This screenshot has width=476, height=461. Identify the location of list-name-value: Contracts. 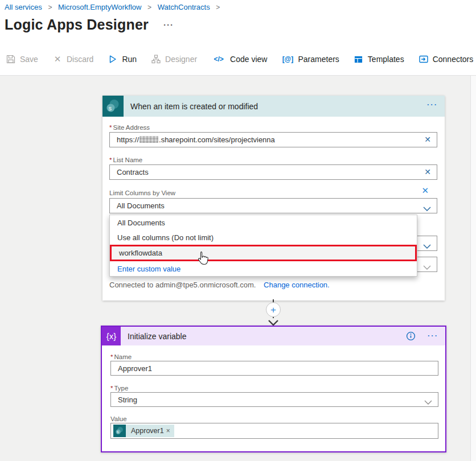
(133, 172).